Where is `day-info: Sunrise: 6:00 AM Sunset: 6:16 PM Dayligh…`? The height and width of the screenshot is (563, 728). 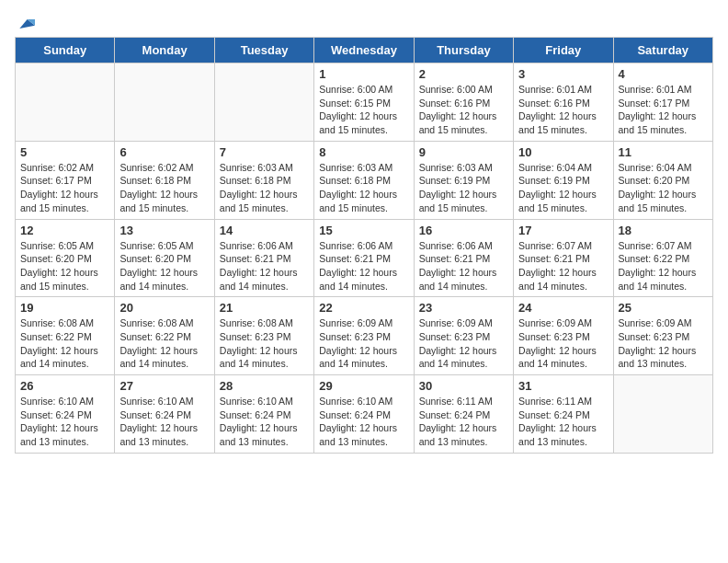
day-info: Sunrise: 6:00 AM Sunset: 6:16 PM Dayligh… is located at coordinates (463, 110).